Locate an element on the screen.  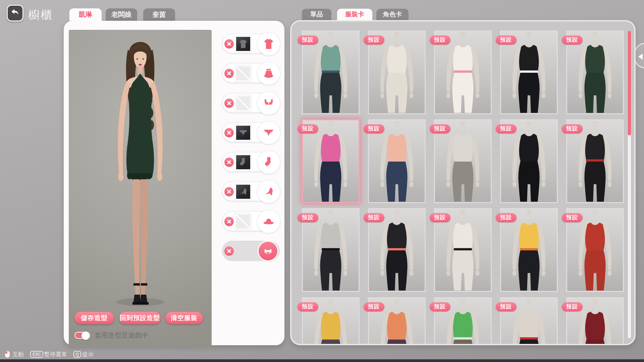
hint-bar: 互動 ESC 暫停選單 Q 提示 is located at coordinates (49, 354).